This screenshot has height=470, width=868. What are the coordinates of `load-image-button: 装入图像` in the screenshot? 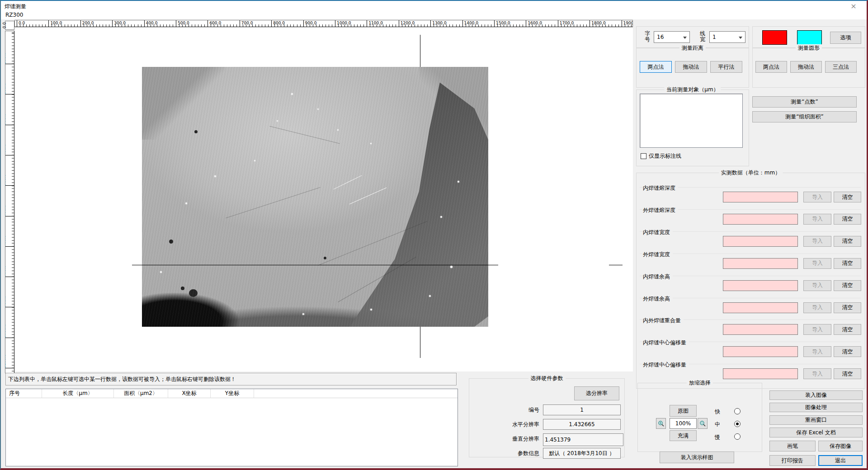 It's located at (816, 395).